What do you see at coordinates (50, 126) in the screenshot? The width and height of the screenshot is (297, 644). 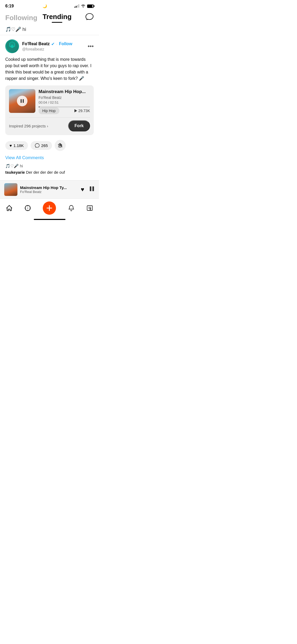 I see `music-card-bottom: Inspired 296 projects › Fork` at bounding box center [50, 126].